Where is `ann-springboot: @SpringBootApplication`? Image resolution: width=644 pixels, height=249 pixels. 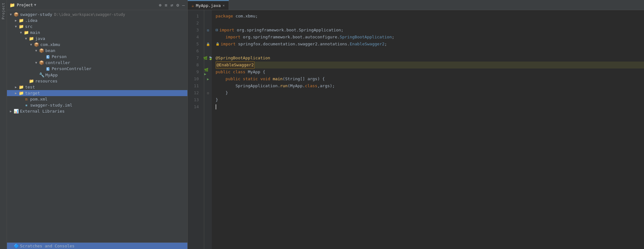
ann-springboot: @SpringBootApplication is located at coordinates (243, 58).